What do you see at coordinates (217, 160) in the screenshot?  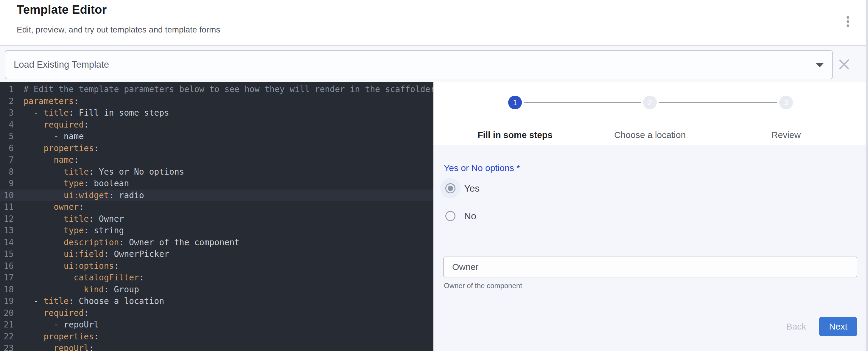 I see `code-line: 7 name:` at bounding box center [217, 160].